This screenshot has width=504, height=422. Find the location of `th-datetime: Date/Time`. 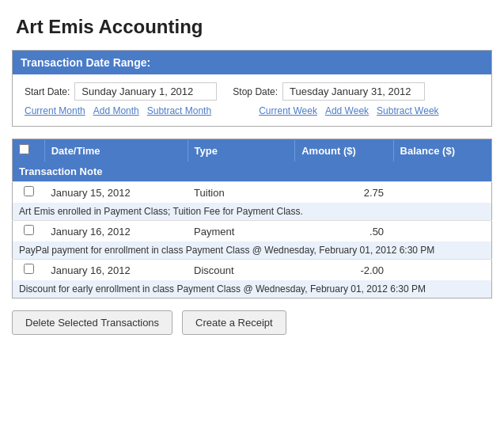

th-datetime: Date/Time is located at coordinates (116, 150).